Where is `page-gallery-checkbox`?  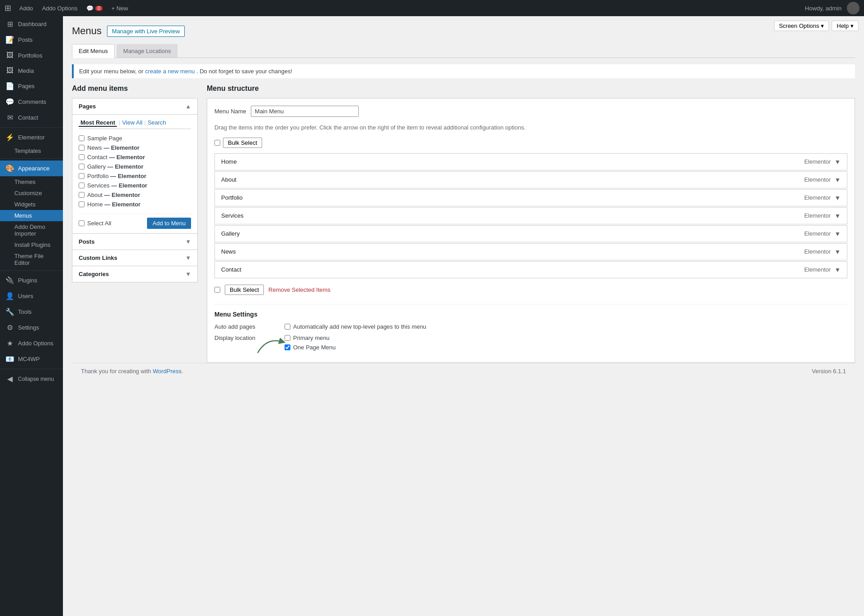
page-gallery-checkbox is located at coordinates (82, 166).